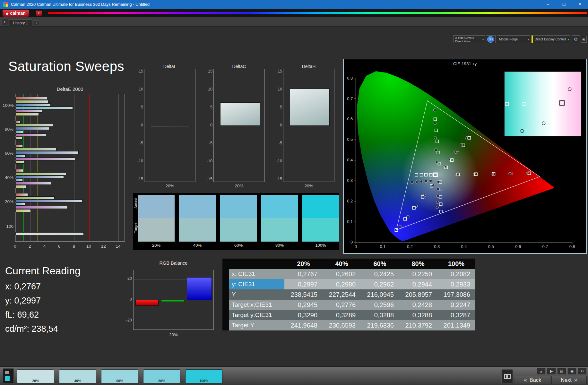  I want to click on deltaE-group-label: 20%, so click(8, 201).